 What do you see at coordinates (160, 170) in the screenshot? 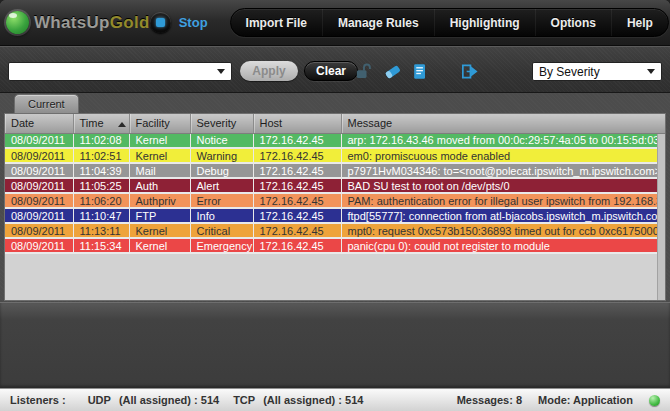
I see `cell-facility: Mail` at bounding box center [160, 170].